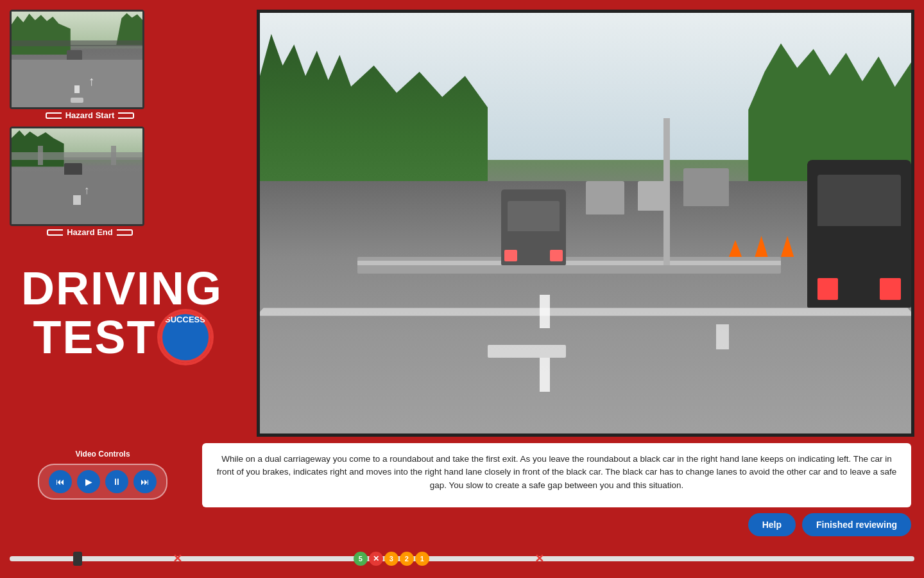 This screenshot has width=924, height=578. I want to click on play-button: ▶, so click(89, 482).